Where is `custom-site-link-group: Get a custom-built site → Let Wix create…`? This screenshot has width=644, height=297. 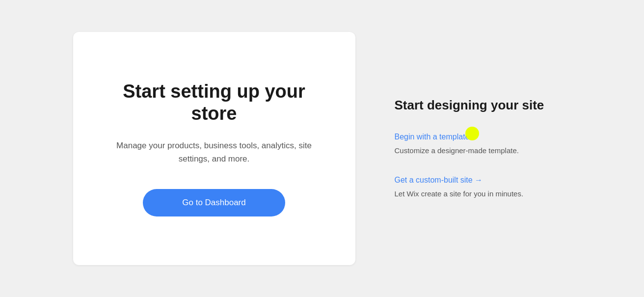
custom-site-link-group: Get a custom-built site → Let Wix create… is located at coordinates (483, 188).